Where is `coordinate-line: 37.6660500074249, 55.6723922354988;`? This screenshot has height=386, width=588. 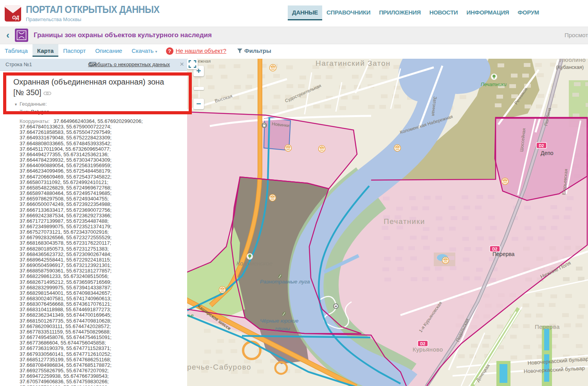 coordinate-line: 37.6660500074249, 55.6723922354988; is located at coordinates (102, 204).